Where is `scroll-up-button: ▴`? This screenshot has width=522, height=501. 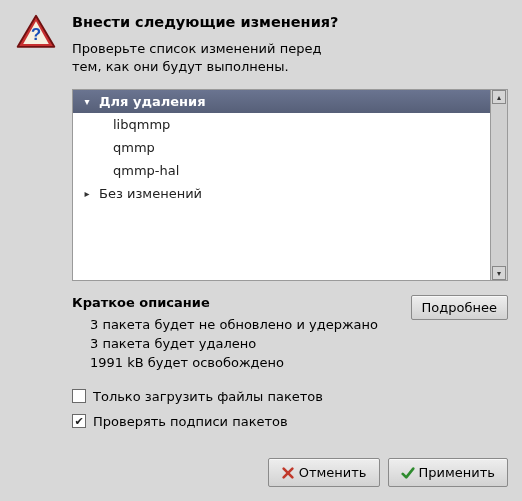
scroll-up-button: ▴ is located at coordinates (499, 97).